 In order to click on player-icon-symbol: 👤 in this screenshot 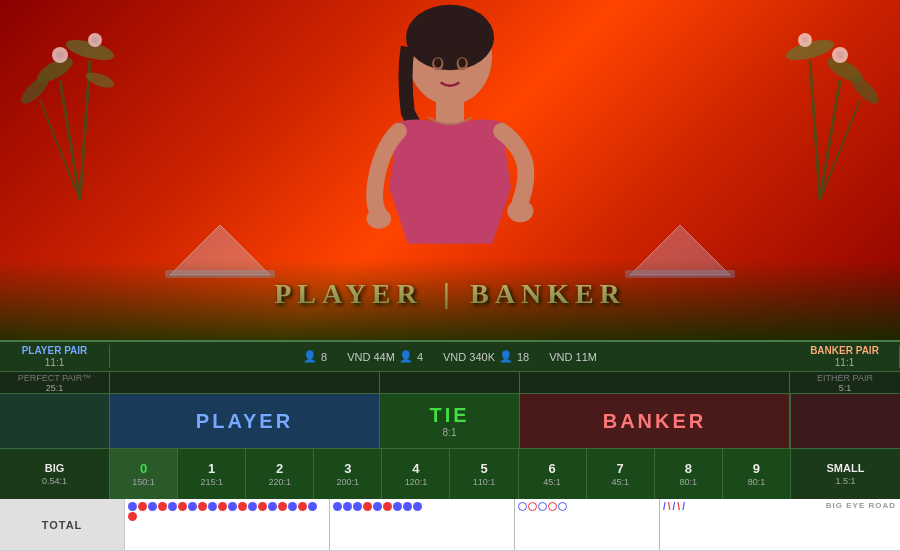, I will do `click(310, 356)`.